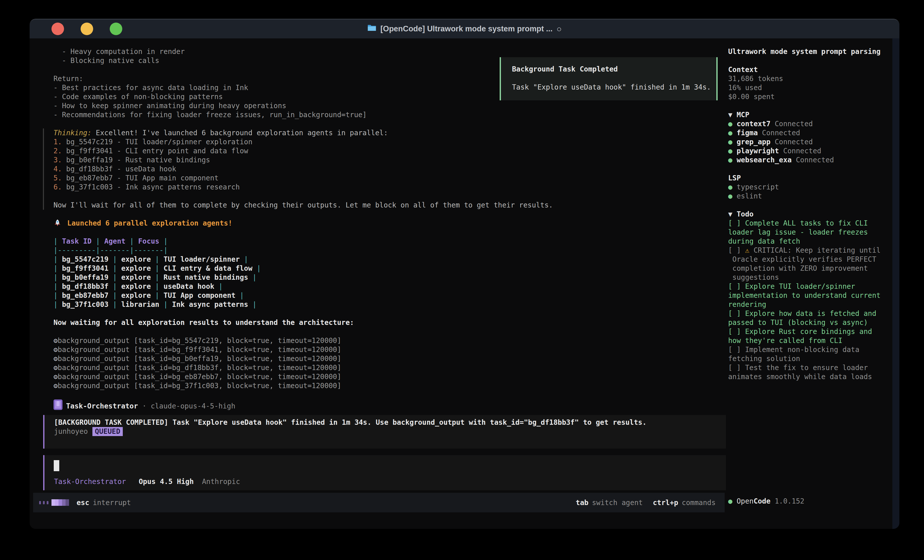 Image resolution: width=924 pixels, height=560 pixels. Describe the element at coordinates (158, 151) in the screenshot. I see `text-segment: bg_f9ff3041 - CLI entry point and data f…` at that location.